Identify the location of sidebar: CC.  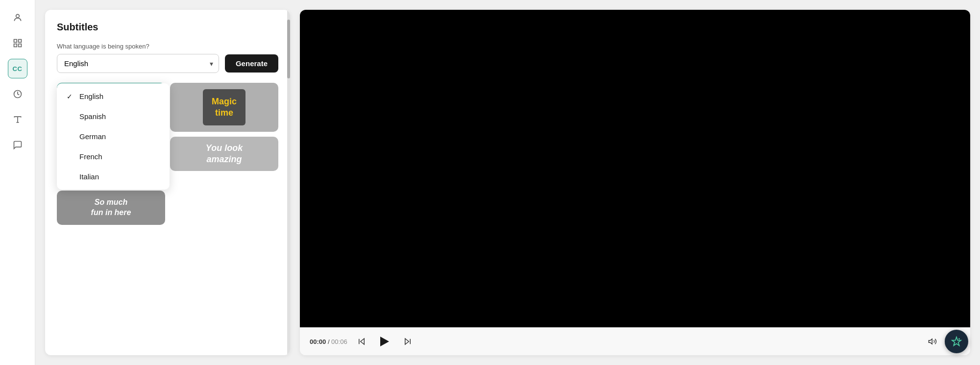
(18, 182).